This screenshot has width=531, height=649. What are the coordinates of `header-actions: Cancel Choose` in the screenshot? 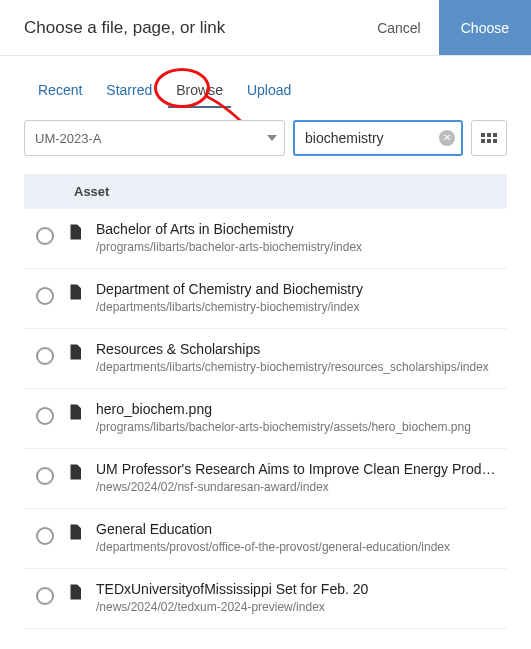 It's located at (445, 28).